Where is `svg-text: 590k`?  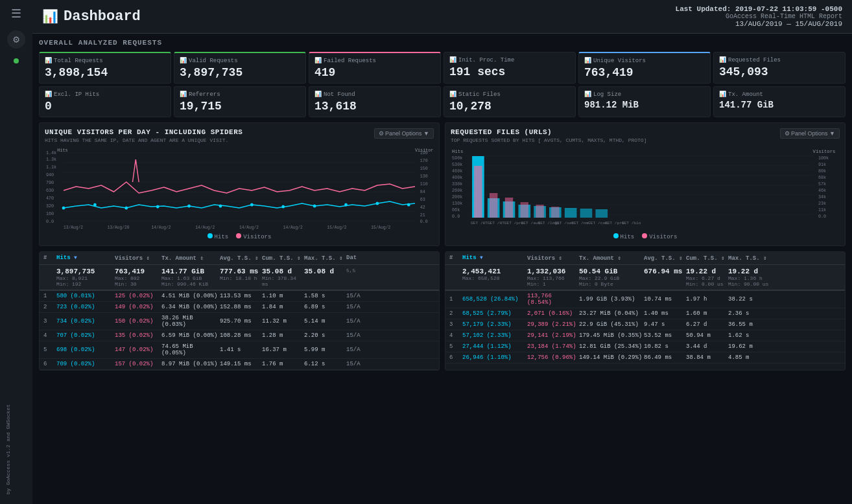
svg-text: 590k is located at coordinates (457, 158).